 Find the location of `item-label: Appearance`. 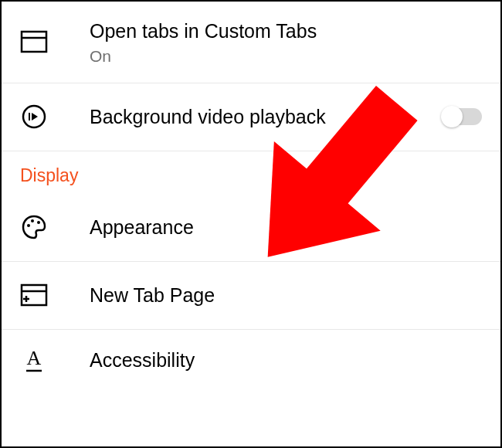

item-label: Appearance is located at coordinates (286, 227).